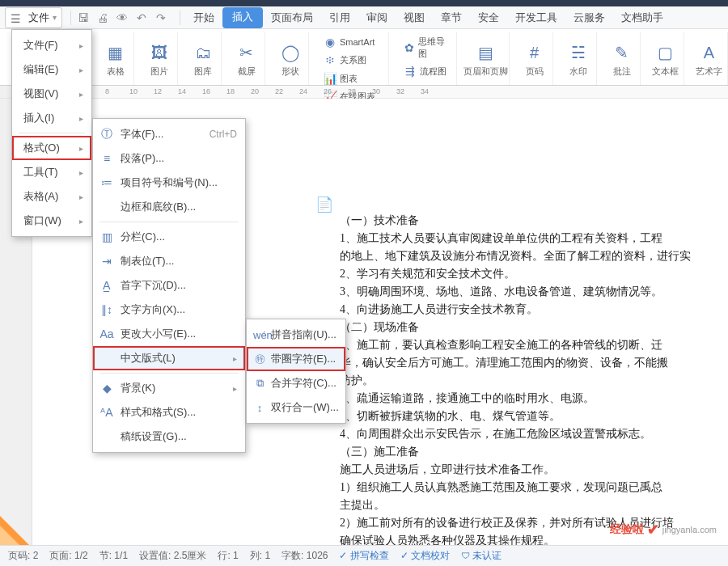 Image resolution: width=728 pixels, height=566 pixels. What do you see at coordinates (107, 261) in the screenshot?
I see `menu-icon: ⇥` at bounding box center [107, 261].